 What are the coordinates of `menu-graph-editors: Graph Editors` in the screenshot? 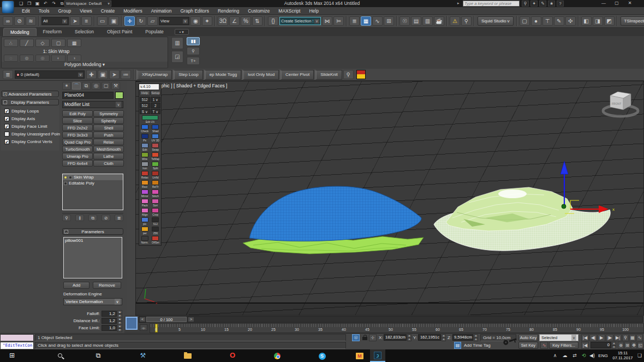 It's located at (194, 11).